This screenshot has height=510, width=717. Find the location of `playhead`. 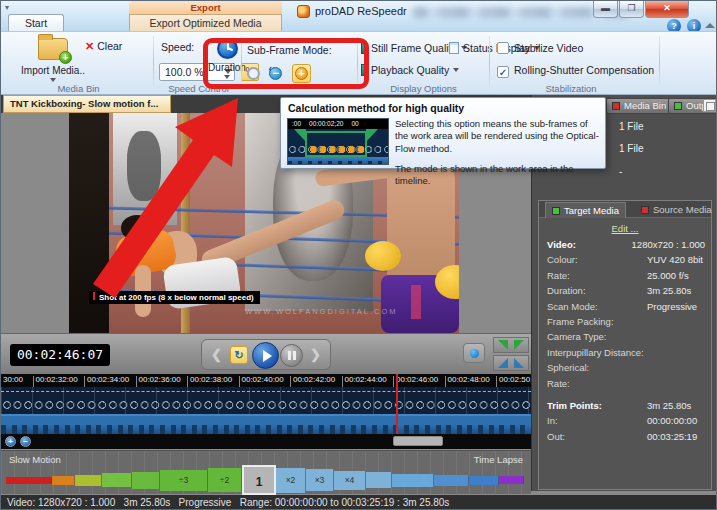

playhead is located at coordinates (397, 404).